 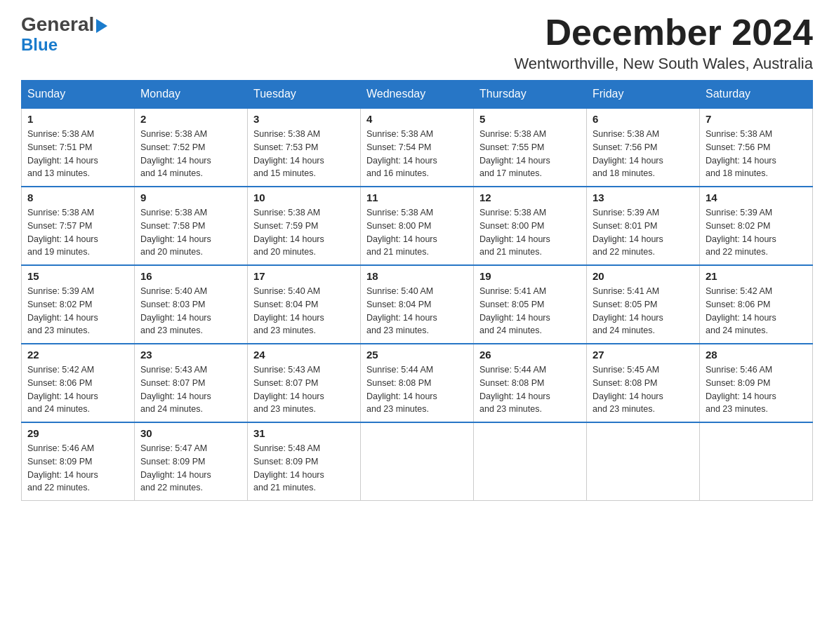 I want to click on logo-blue-text: Blue, so click(x=65, y=45).